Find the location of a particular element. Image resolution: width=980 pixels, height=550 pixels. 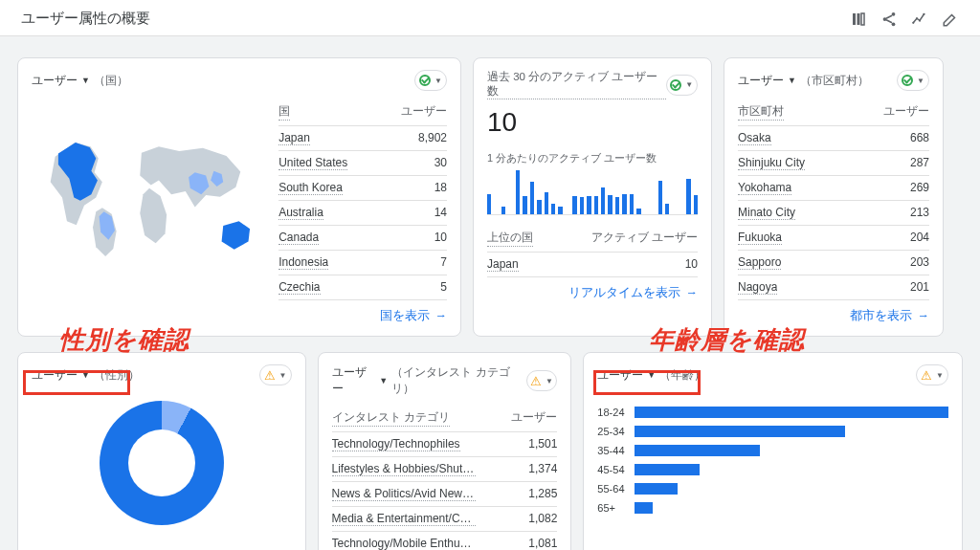

table-row: Lifestyles & Hobbies/Shutter...1,374 is located at coordinates (445, 470).